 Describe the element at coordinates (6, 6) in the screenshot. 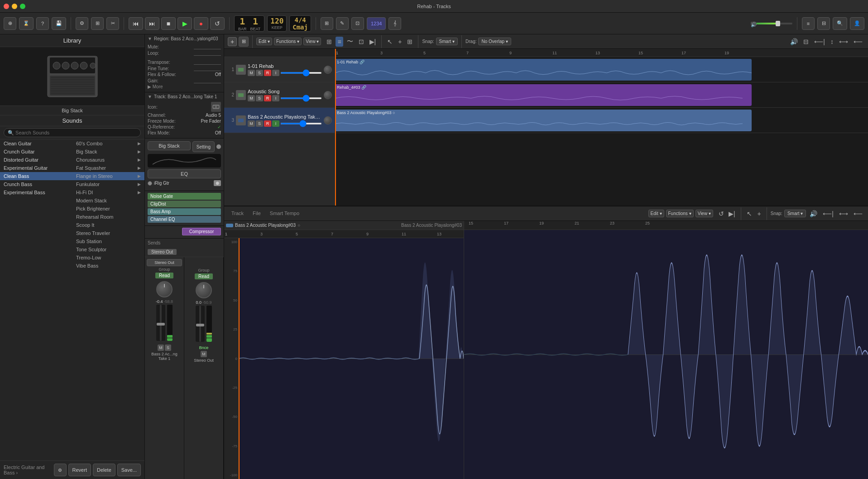

I see `close-button` at that location.